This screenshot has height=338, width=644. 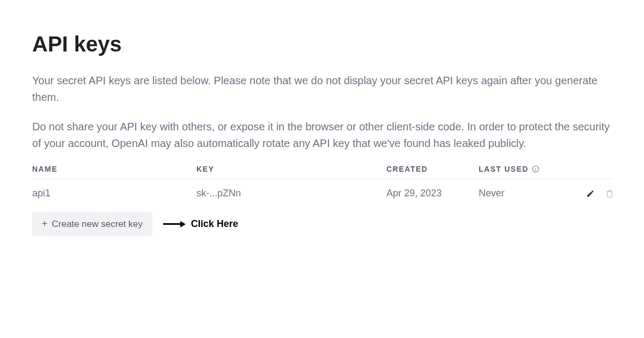 I want to click on header-created: CREATED, so click(x=433, y=169).